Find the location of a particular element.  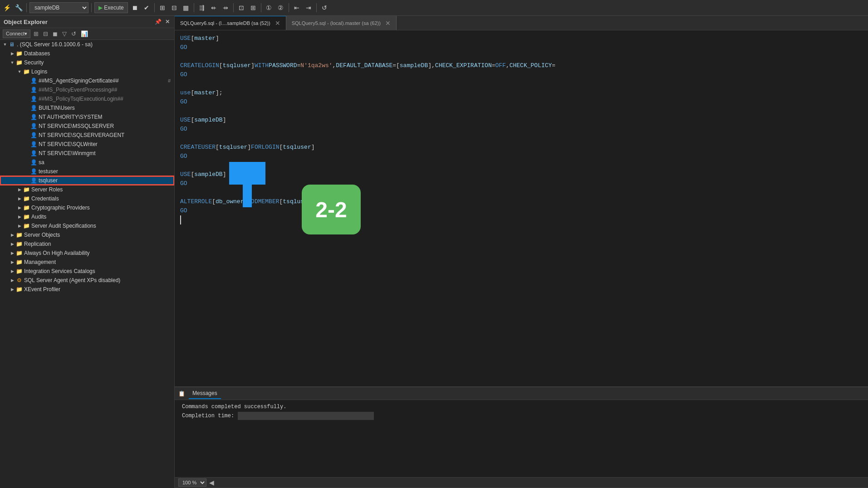

toolbar-icon-8: ⇸ is located at coordinates (226, 8).